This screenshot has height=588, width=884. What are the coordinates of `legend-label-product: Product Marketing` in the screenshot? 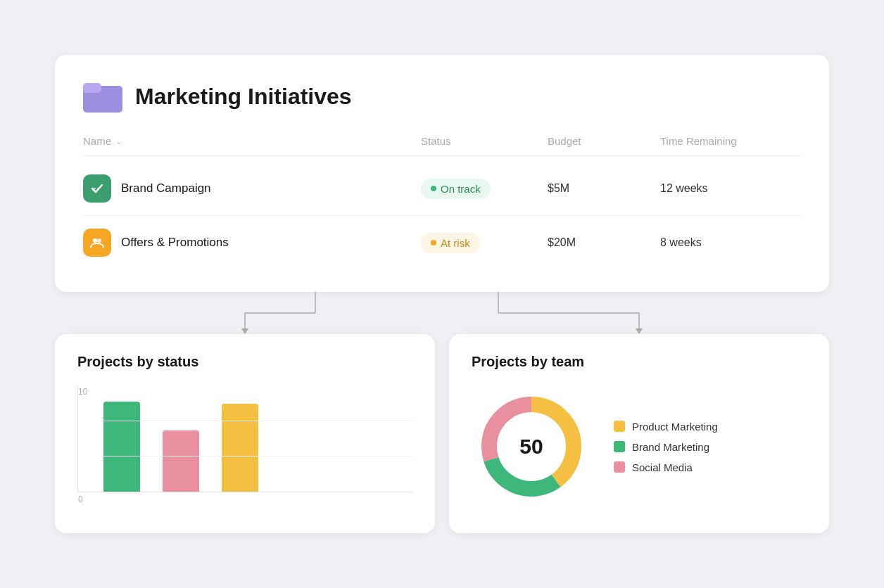 It's located at (675, 426).